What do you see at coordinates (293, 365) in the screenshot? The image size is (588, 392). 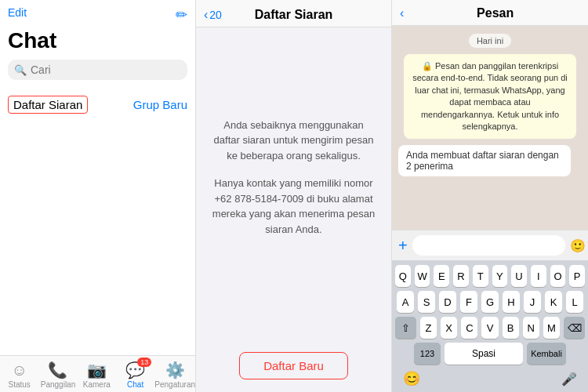 I see `daftar-baru-button: Daftar Baru` at bounding box center [293, 365].